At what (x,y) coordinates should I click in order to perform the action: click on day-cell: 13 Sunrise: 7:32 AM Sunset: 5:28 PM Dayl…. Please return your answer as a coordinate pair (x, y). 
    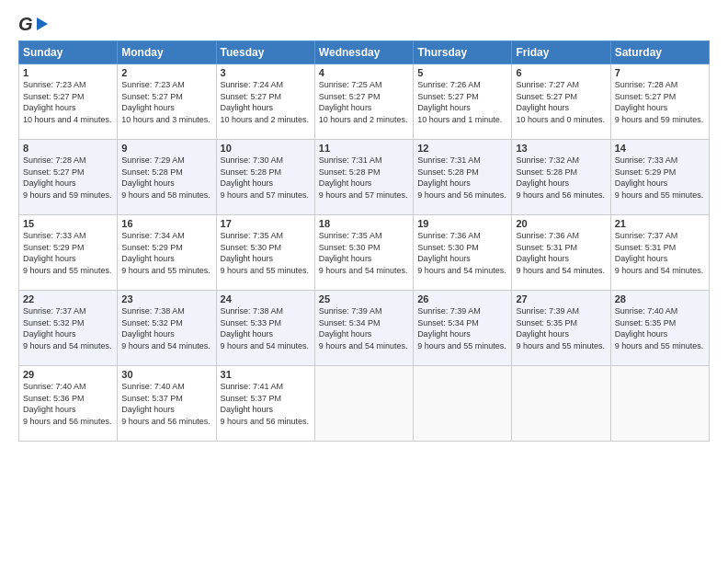
    Looking at the image, I should click on (561, 178).